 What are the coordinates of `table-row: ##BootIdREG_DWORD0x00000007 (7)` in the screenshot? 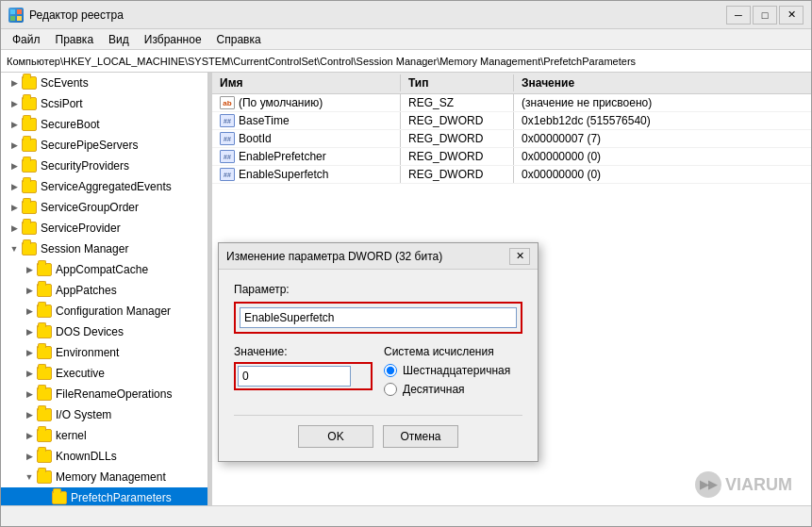 It's located at (511, 140).